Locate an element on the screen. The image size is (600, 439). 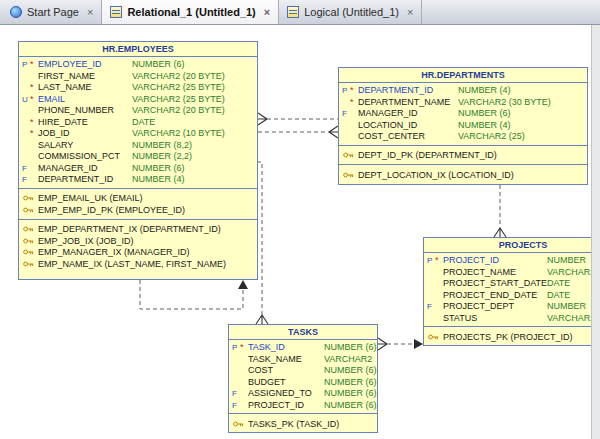
relationship-departments-employees is located at coordinates (298, 132).